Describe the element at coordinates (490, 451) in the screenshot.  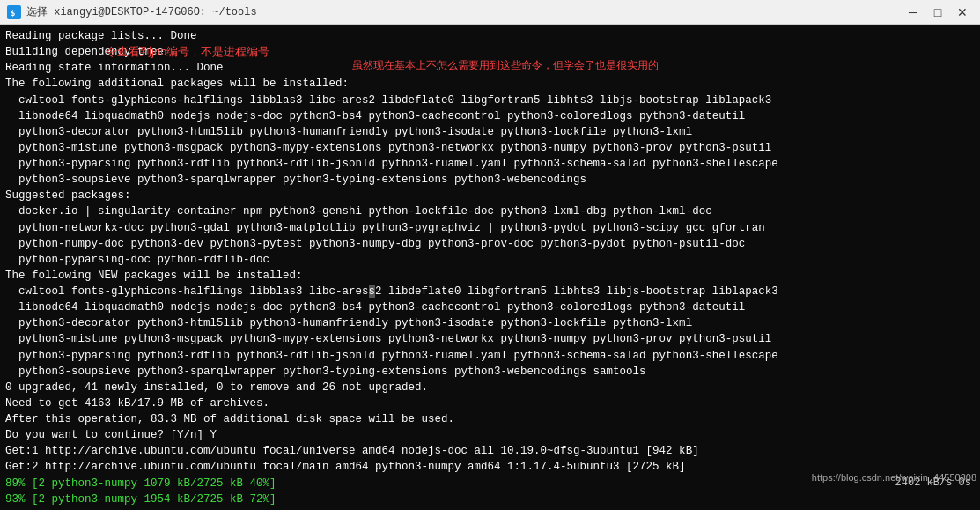
I see `terminal-line: Get:1 http://archive.ubuntu.com/ubuntu f…` at that location.